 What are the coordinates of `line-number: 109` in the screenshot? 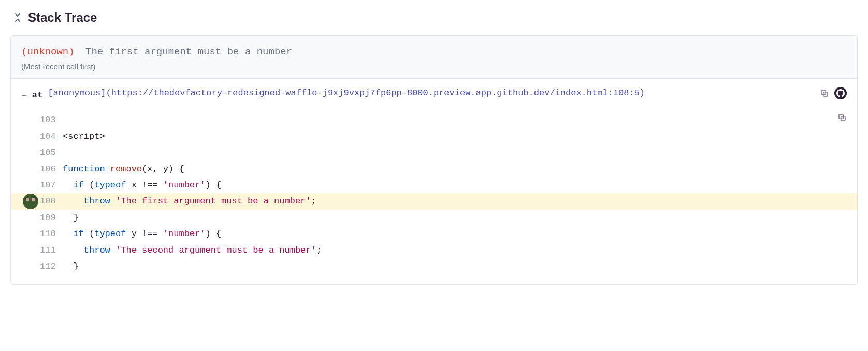 It's located at (51, 217).